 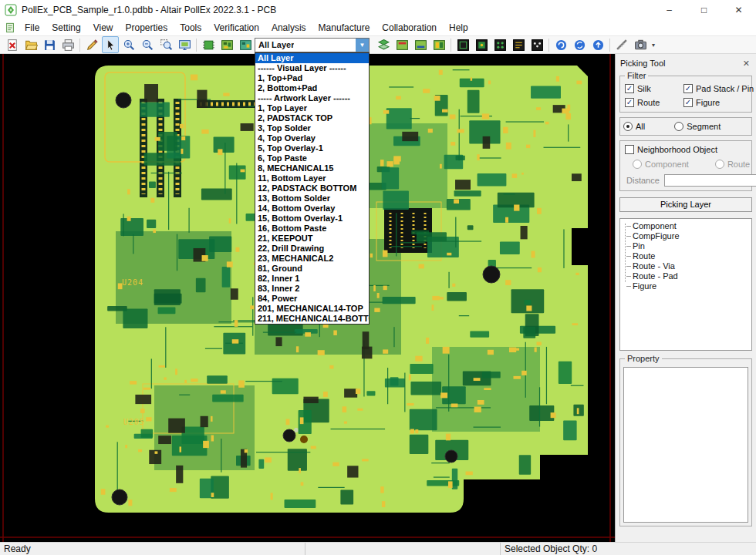 What do you see at coordinates (561, 45) in the screenshot?
I see `collaboration-icon` at bounding box center [561, 45].